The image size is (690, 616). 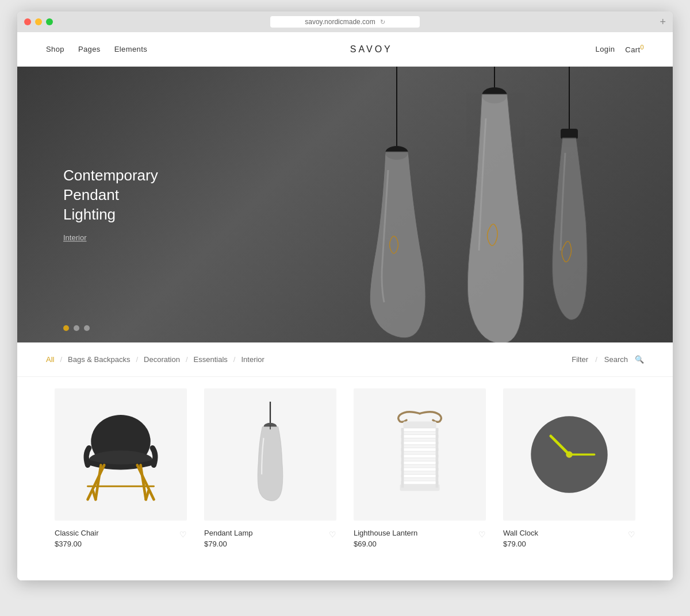 What do you see at coordinates (121, 455) in the screenshot?
I see `product-image-chair` at bounding box center [121, 455].